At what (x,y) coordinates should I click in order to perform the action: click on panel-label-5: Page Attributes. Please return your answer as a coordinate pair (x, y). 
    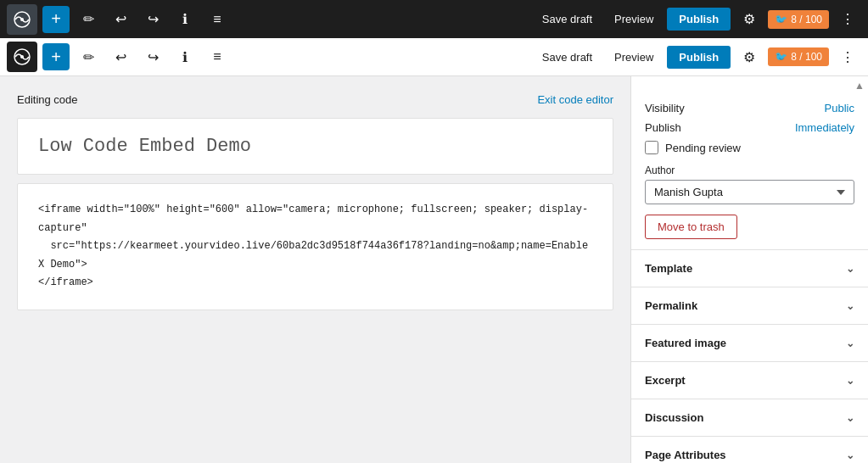
    Looking at the image, I should click on (686, 455).